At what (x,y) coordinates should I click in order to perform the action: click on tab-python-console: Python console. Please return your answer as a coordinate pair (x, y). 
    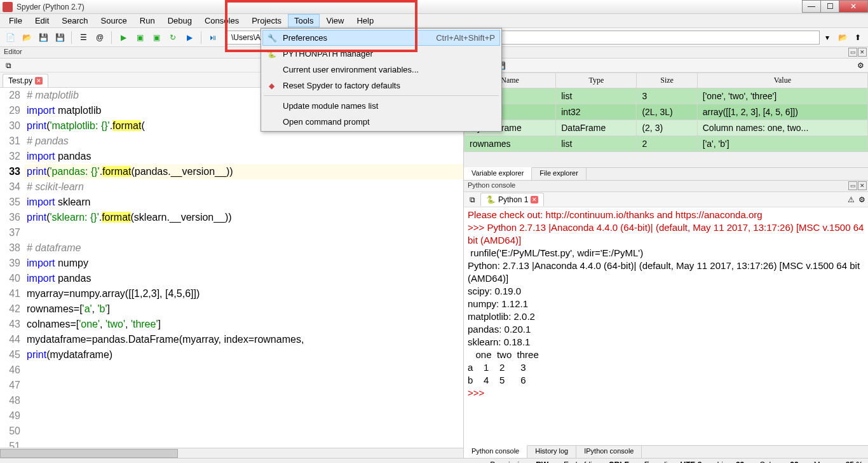
    Looking at the image, I should click on (496, 452).